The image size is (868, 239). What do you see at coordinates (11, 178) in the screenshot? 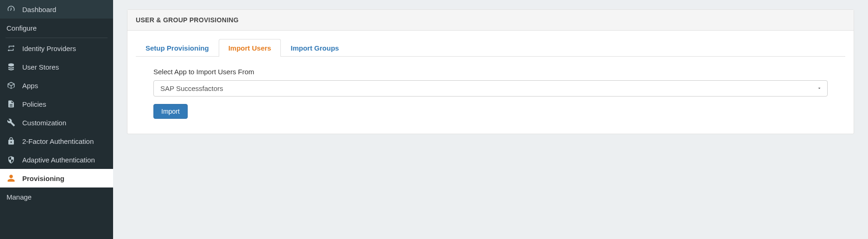
I see `user-icon` at bounding box center [11, 178].